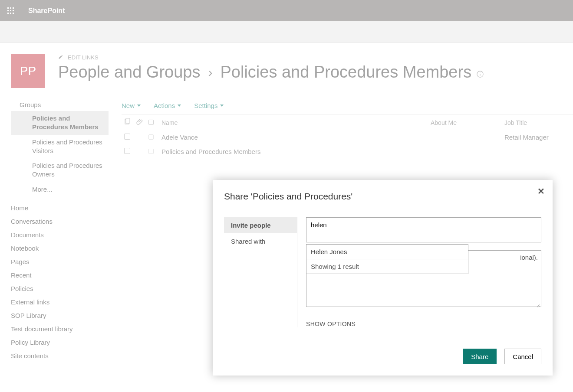 The width and height of the screenshot is (573, 392). I want to click on people-picker-suggestions: Helen Jones Showing 1 result, so click(387, 259).